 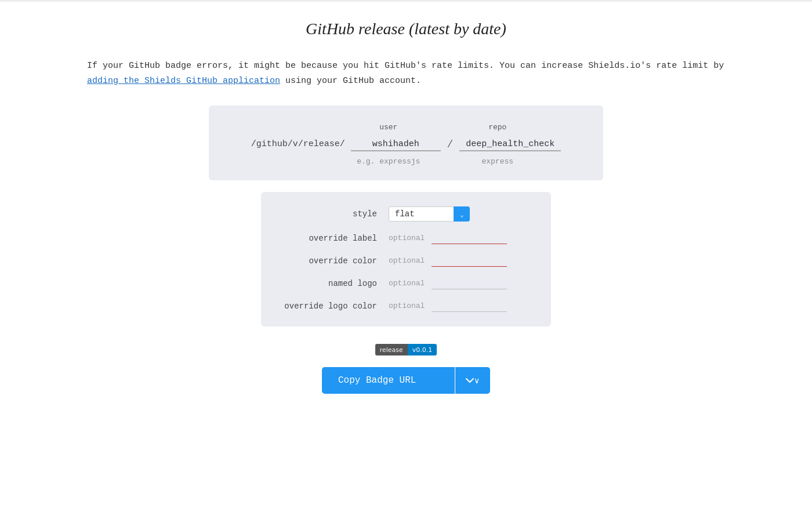 I want to click on override-label-placeholder: optional, so click(x=407, y=238).